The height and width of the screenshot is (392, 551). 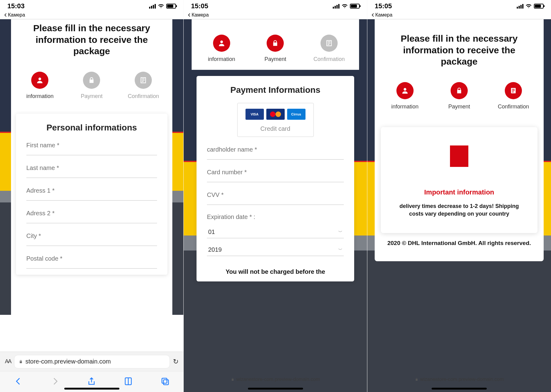 What do you see at coordinates (459, 156) in the screenshot?
I see `brand-square-icon` at bounding box center [459, 156].